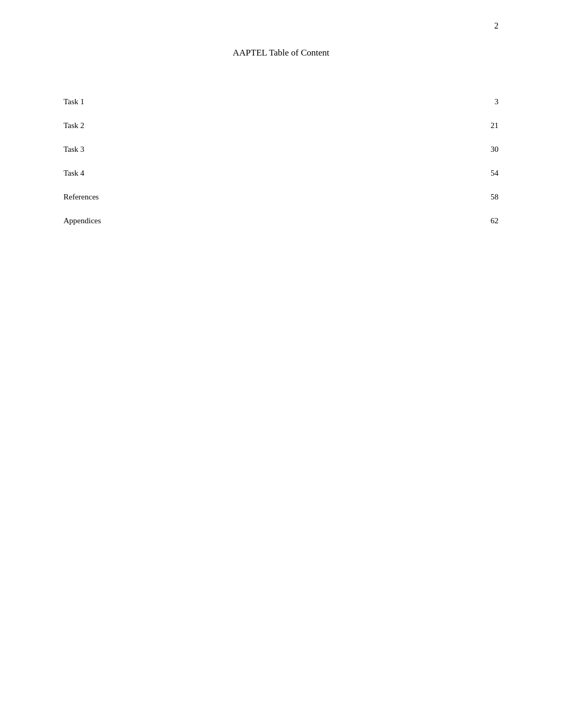 This screenshot has width=562, height=728. Describe the element at coordinates (491, 102) in the screenshot. I see `toc-item-page: 3` at that location.